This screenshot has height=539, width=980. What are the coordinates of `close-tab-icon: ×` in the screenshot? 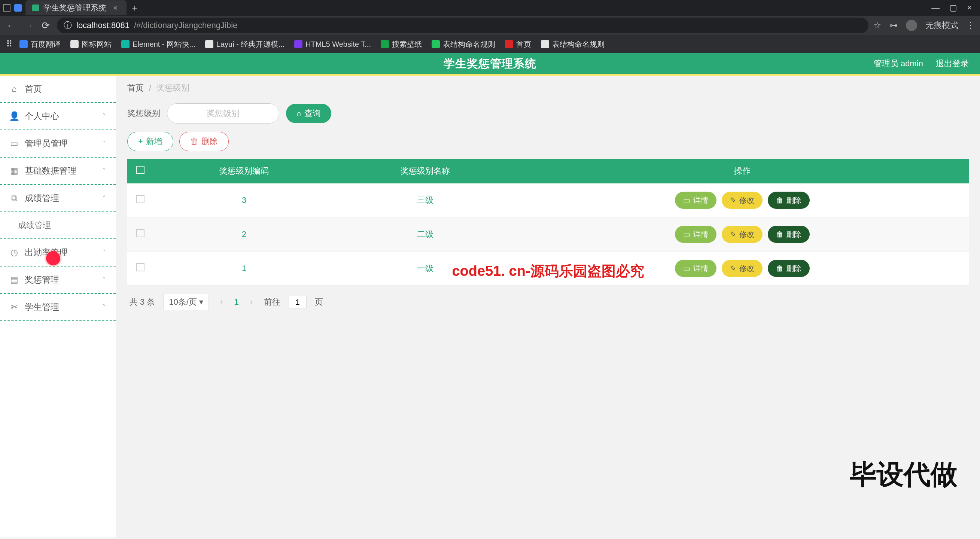 It's located at (115, 8).